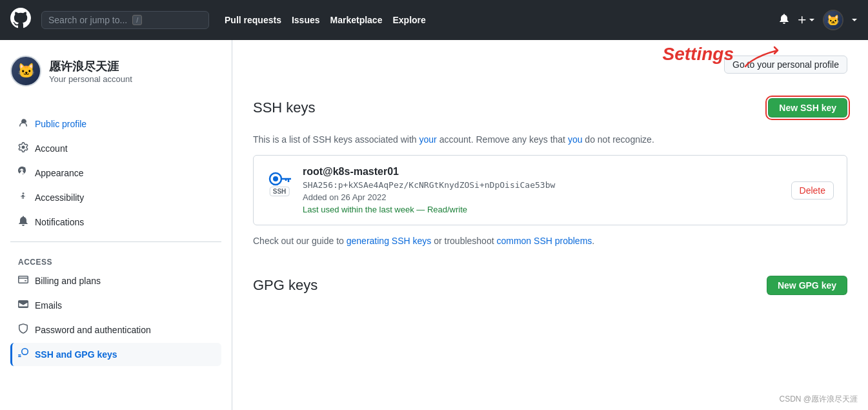 The width and height of the screenshot is (868, 410). What do you see at coordinates (280, 191) in the screenshot?
I see `ssh-badge: SSH` at bounding box center [280, 191].